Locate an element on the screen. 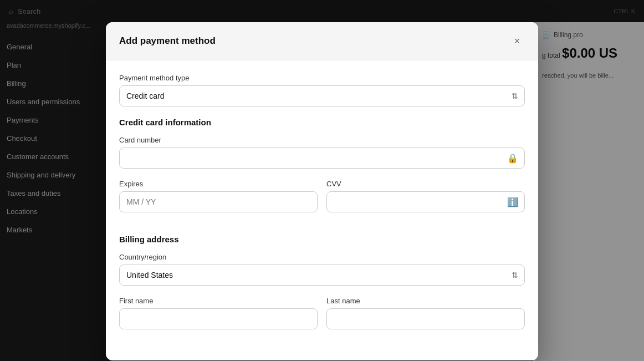  first-name-input is located at coordinates (218, 319).